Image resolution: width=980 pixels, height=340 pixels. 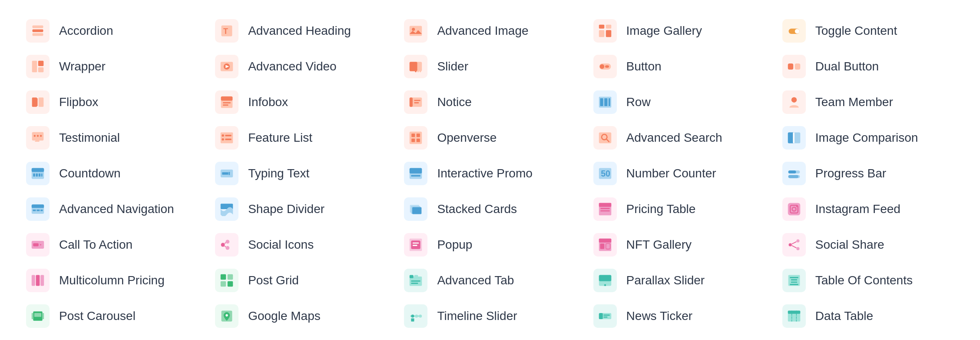 What do you see at coordinates (868, 280) in the screenshot?
I see `list-item: Table Of Contents` at bounding box center [868, 280].